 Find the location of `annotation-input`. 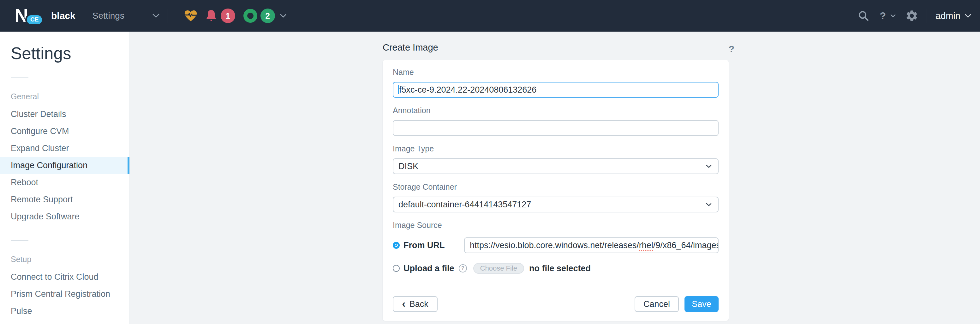

annotation-input is located at coordinates (555, 128).